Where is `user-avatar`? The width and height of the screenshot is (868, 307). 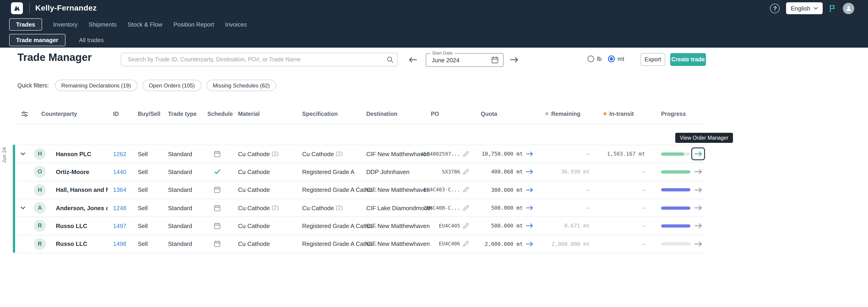
user-avatar is located at coordinates (848, 8).